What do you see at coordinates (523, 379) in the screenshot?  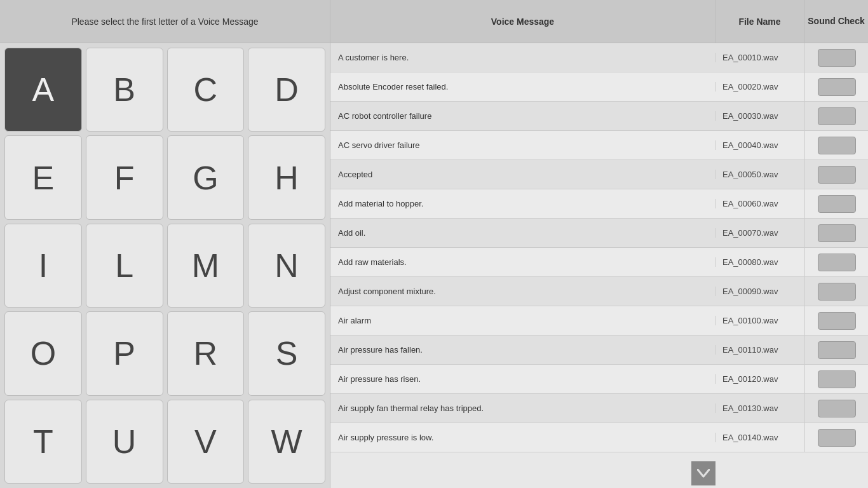 I see `message-text: Air pressure has risen.` at bounding box center [523, 379].